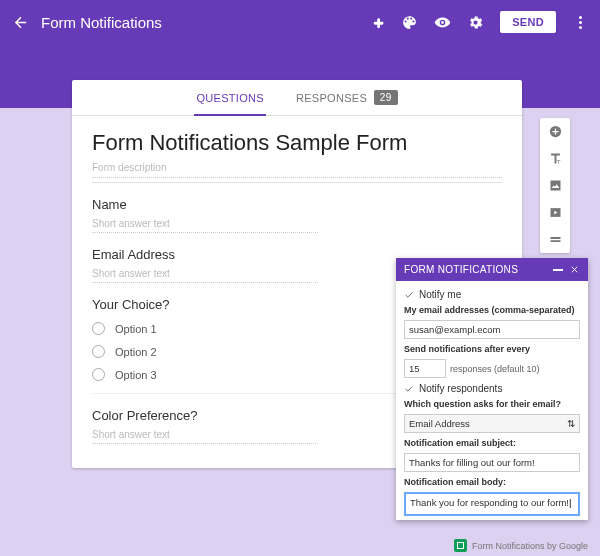 The width and height of the screenshot is (600, 556). I want to click on which-question-label: Which question asks for their email?, so click(492, 404).